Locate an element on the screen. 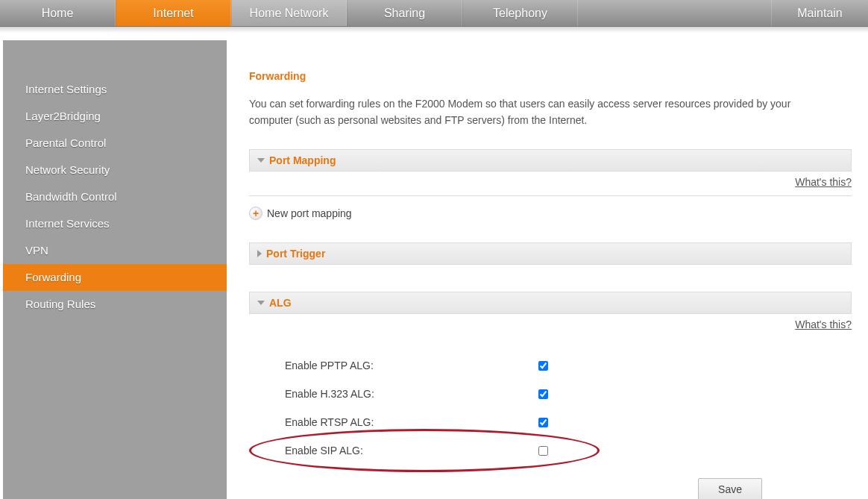 Image resolution: width=868 pixels, height=499 pixels. nav-home-network: Home Network is located at coordinates (289, 13).